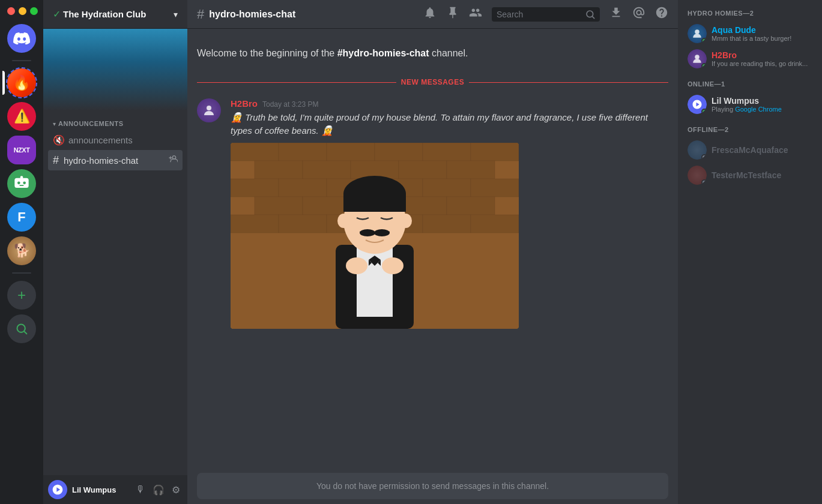 This screenshot has height=504, width=822. What do you see at coordinates (453, 14) in the screenshot?
I see `pin-icon` at bounding box center [453, 14].